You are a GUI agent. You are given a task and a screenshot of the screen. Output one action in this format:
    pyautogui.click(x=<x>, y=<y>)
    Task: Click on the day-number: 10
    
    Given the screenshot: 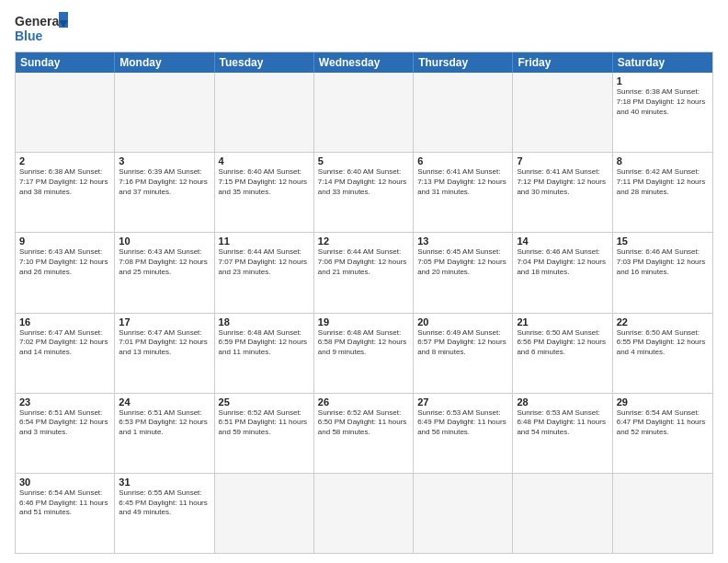 What is the action you would take?
    pyautogui.click(x=164, y=241)
    